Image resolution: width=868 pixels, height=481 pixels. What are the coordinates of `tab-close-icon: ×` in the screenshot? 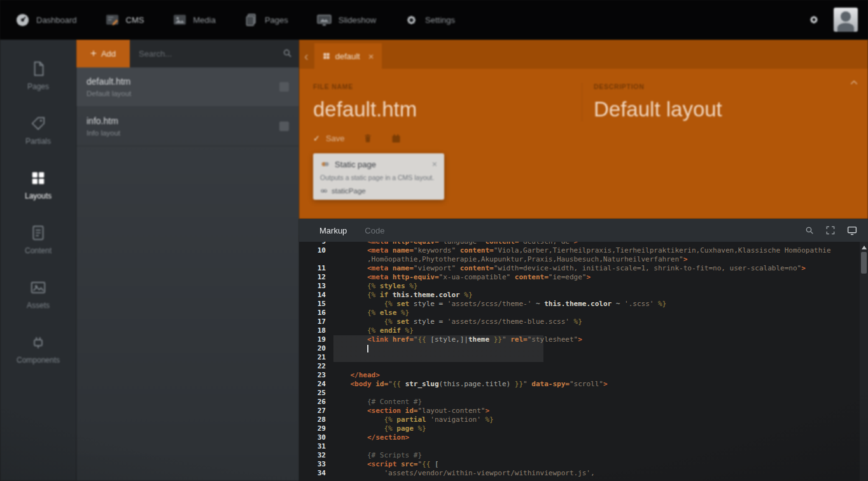 It's located at (372, 56).